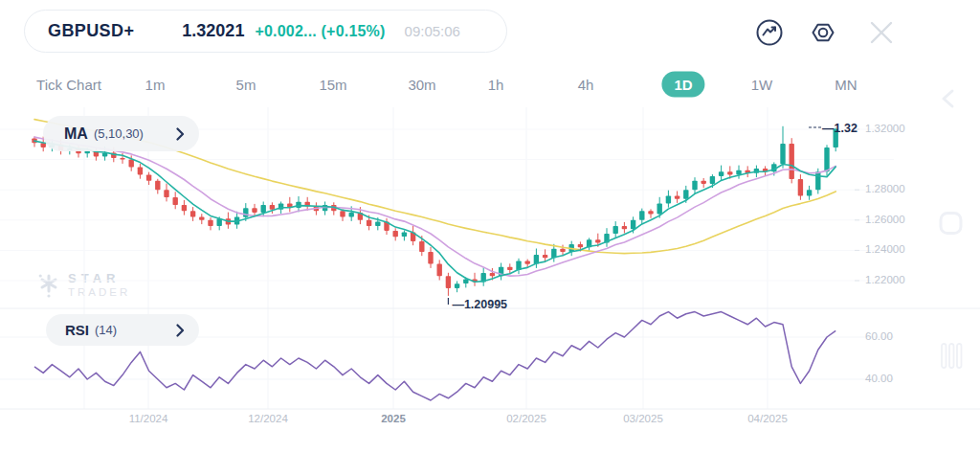 Image resolution: width=980 pixels, height=453 pixels. I want to click on collapse-chevron-icon, so click(949, 99).